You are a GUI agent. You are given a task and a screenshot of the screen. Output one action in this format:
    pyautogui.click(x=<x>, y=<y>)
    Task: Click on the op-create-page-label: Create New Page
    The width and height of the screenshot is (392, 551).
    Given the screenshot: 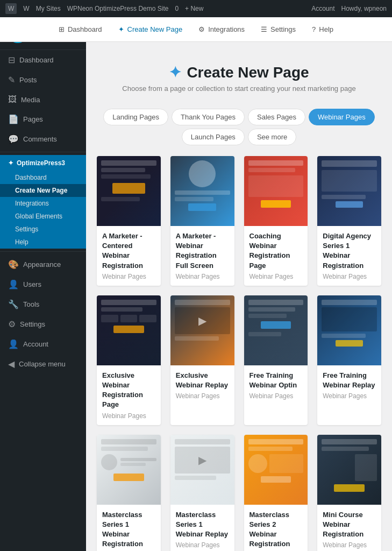 What is the action you would take?
    pyautogui.click(x=41, y=190)
    